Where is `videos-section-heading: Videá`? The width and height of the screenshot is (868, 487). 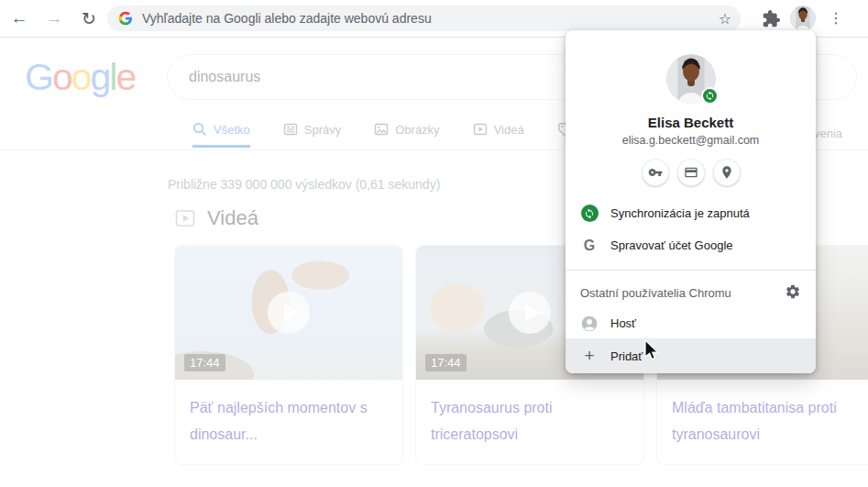
videos-section-heading: Videá is located at coordinates (216, 218).